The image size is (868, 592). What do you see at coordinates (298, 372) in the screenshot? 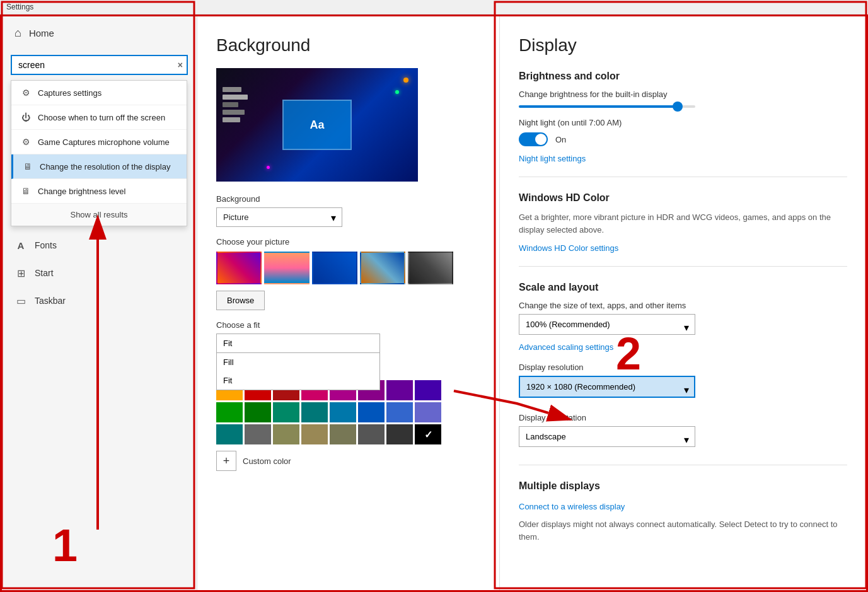
I see `fit-dropdown: Fill Fit` at bounding box center [298, 372].